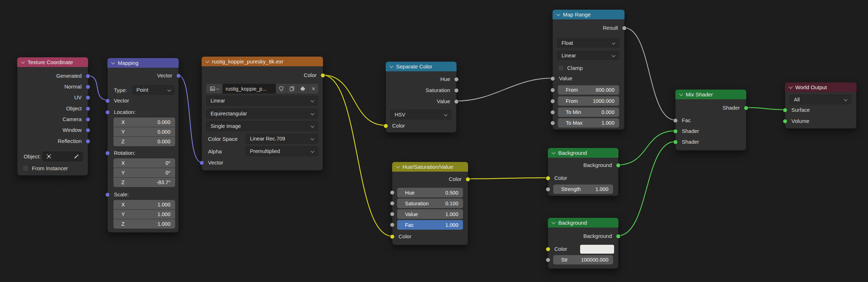 This screenshot has height=282, width=868. What do you see at coordinates (63, 156) in the screenshot?
I see `object-selector-field` at bounding box center [63, 156].